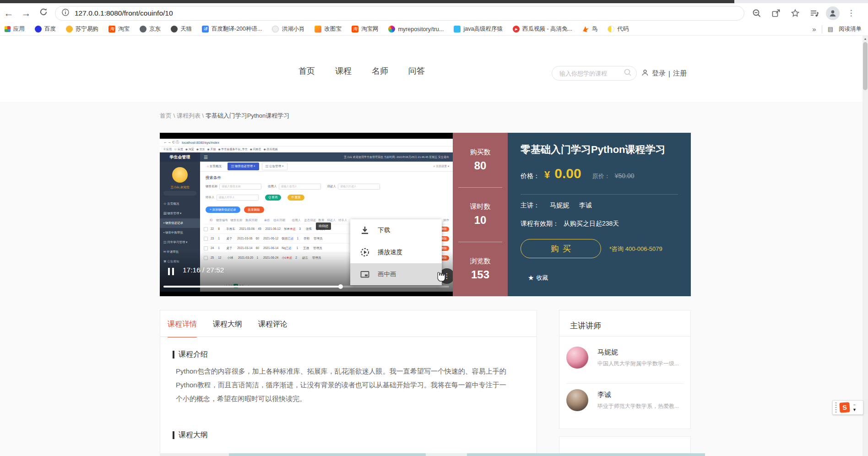 This screenshot has height=456, width=868. I want to click on address-bar: 127.0.0.1:8080/front/couinfo/10, so click(400, 13).